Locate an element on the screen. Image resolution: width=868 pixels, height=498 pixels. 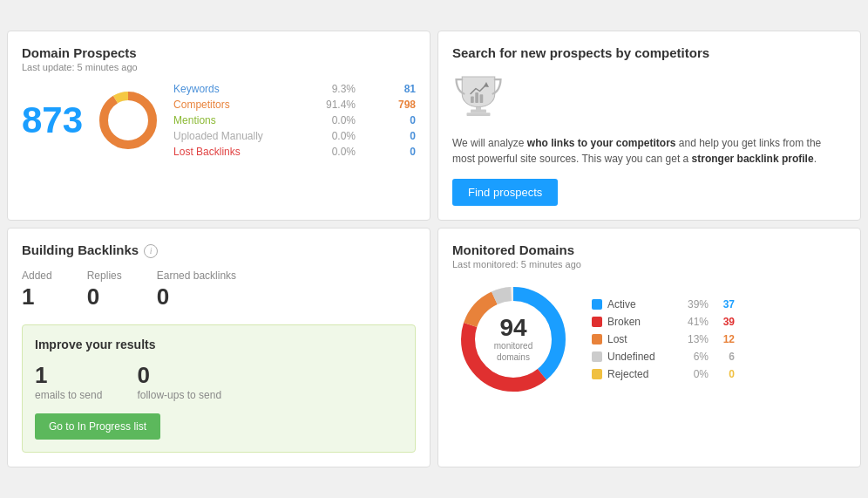
legend-pct-undefined: 6% is located at coordinates (691, 357).